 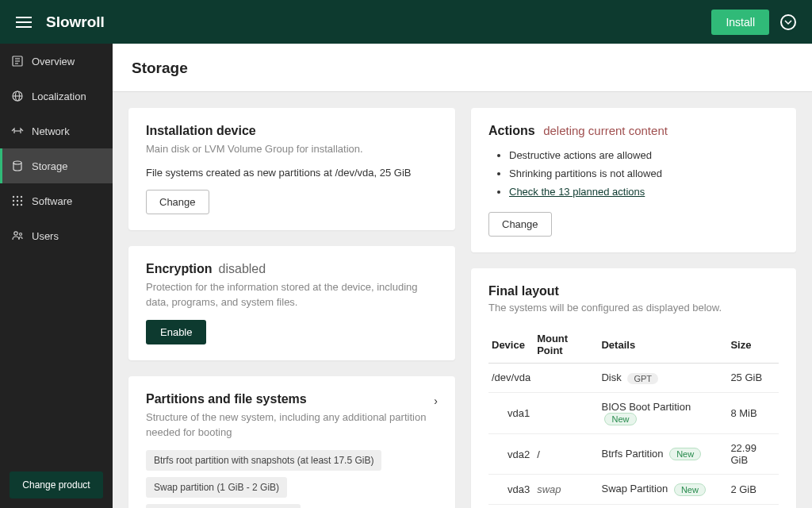 I want to click on sidebar-label: Storage, so click(x=50, y=167).